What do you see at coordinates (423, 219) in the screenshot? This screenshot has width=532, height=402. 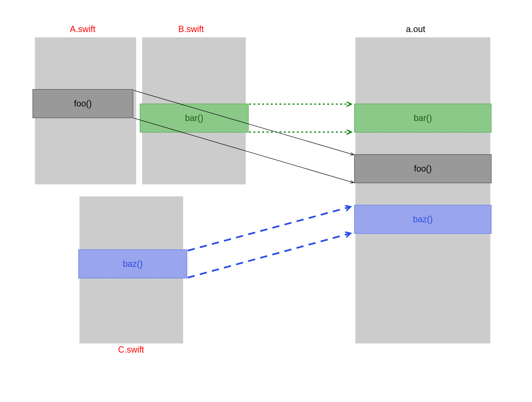 I see `function-baz-output-label: baz()` at bounding box center [423, 219].